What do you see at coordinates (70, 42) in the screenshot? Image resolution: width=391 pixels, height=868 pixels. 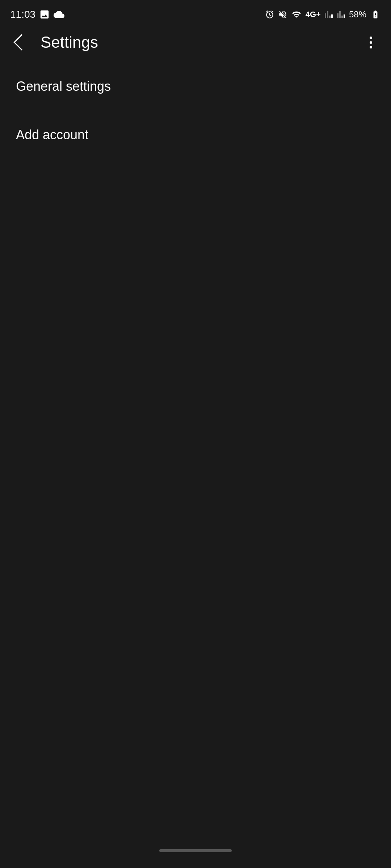 I see `page-title: Settings` at bounding box center [70, 42].